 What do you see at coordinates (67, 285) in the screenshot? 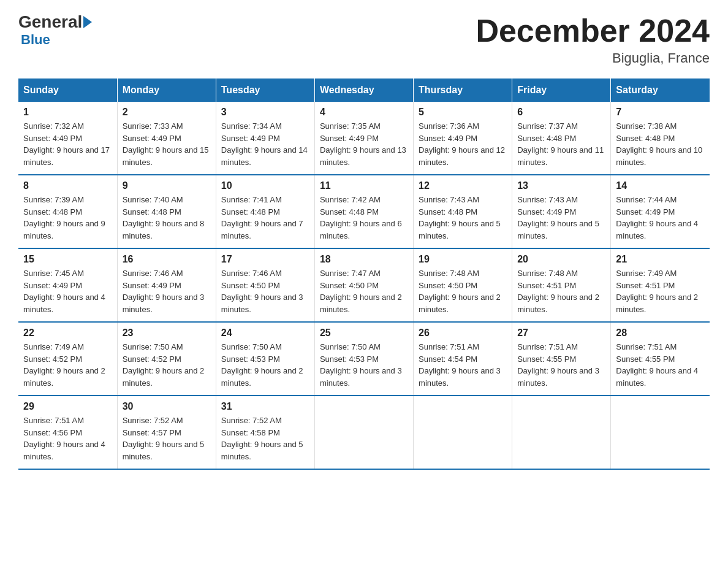
I see `day-cell: 15 Sunrise: 7:45 AMSunset: 4:49 PMDaylig…` at bounding box center [67, 285].